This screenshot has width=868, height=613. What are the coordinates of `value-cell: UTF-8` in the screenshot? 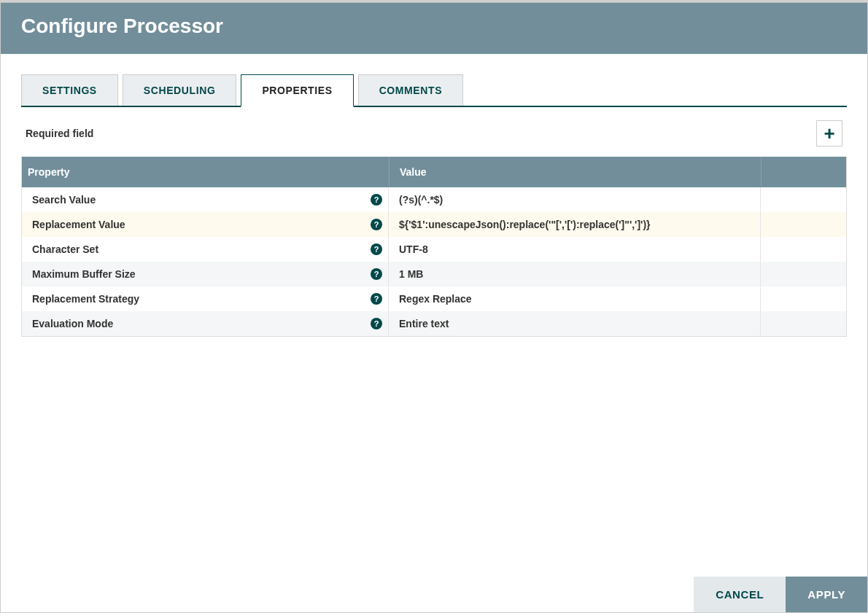 It's located at (575, 249).